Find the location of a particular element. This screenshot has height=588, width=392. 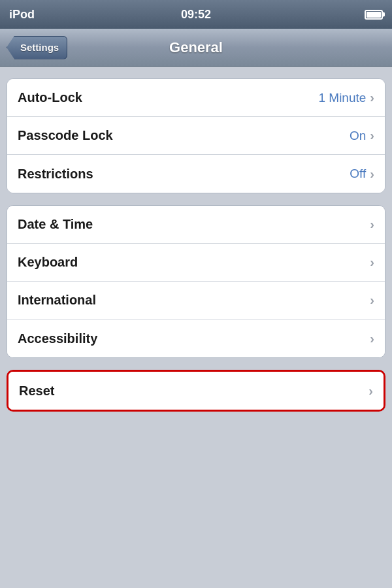

settings-row-auto-lock: Auto-Lock1 Minute› is located at coordinates (196, 98).